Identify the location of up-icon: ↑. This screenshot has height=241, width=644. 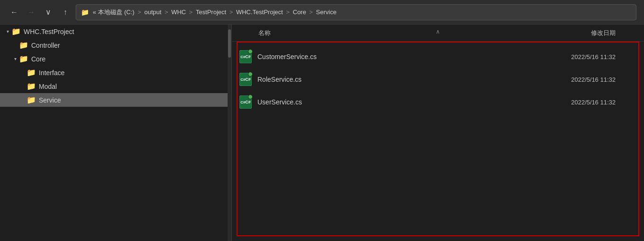
(65, 12).